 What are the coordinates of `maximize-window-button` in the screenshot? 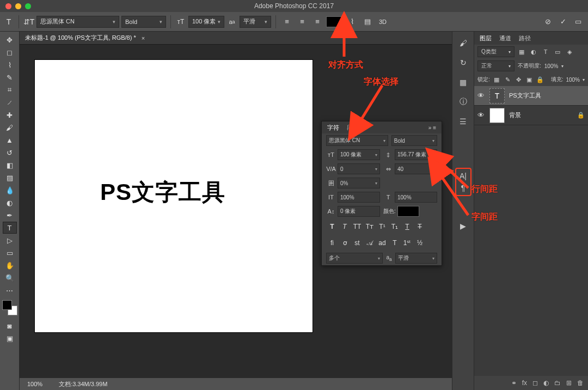 It's located at (28, 7).